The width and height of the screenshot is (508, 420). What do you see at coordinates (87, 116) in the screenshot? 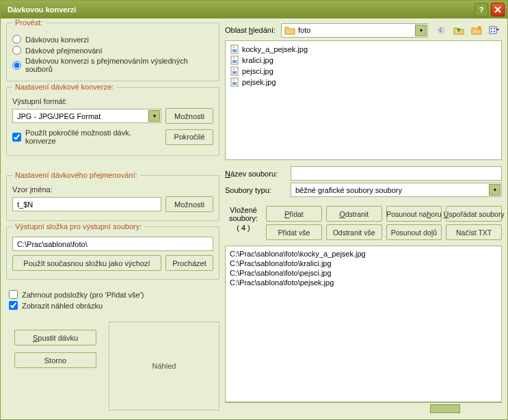
I see `output-format-combo: JPG - JPG/JPEG Format ▾` at bounding box center [87, 116].